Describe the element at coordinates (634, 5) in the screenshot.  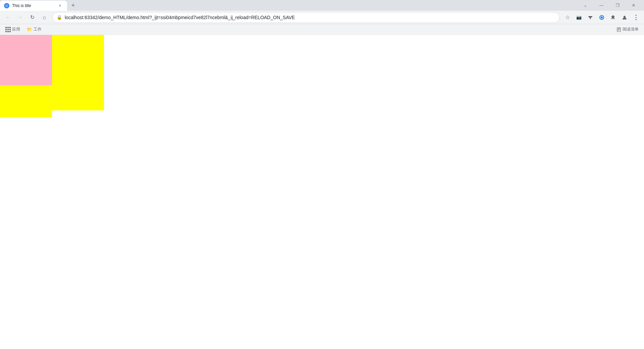
I see `close-button: ✕` at that location.